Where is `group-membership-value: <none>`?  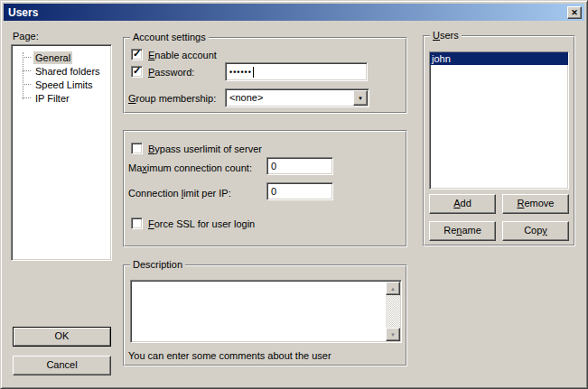
group-membership-value: <none> is located at coordinates (246, 97).